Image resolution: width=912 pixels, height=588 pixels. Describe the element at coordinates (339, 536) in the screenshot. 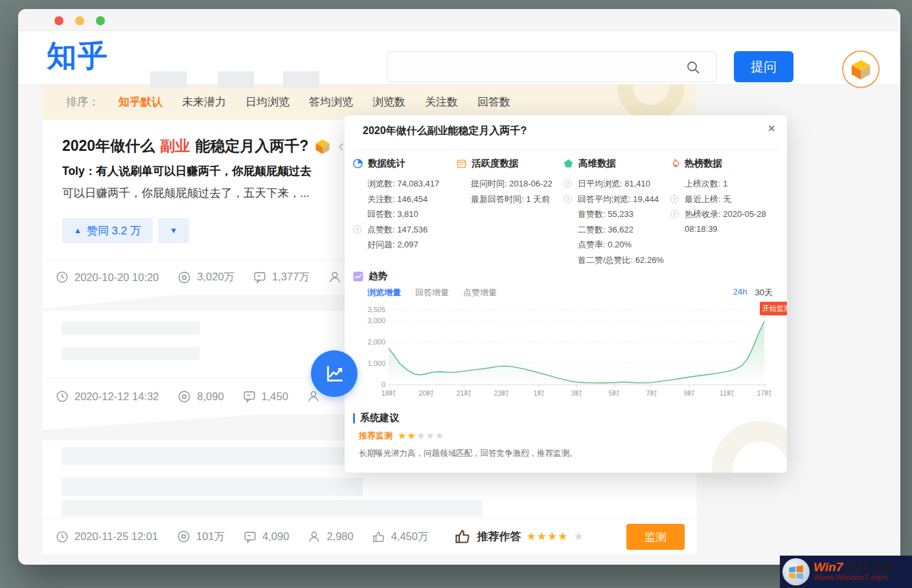

I see `followers-count: 2,980` at that location.